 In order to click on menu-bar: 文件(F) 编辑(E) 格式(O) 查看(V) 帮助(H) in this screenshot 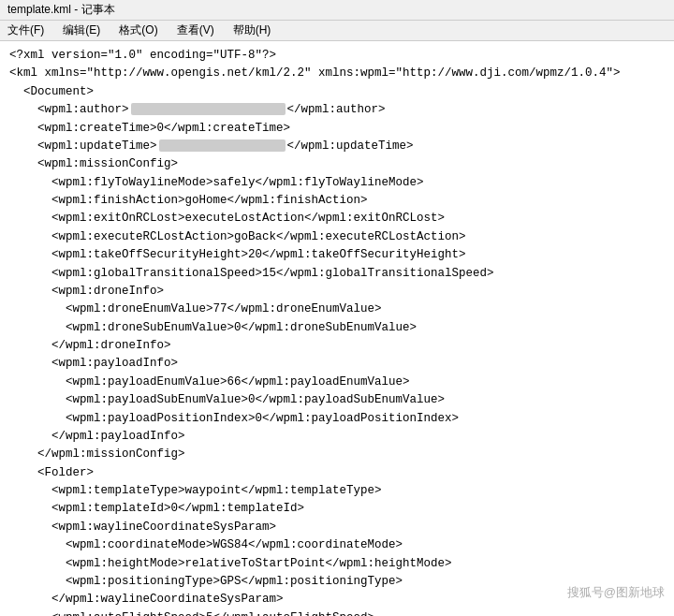, I will do `click(337, 31)`.